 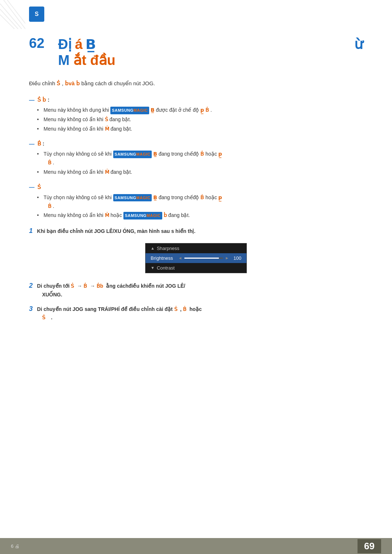 What do you see at coordinates (64, 83) in the screenshot?
I see `desc-comma: ,` at bounding box center [64, 83].